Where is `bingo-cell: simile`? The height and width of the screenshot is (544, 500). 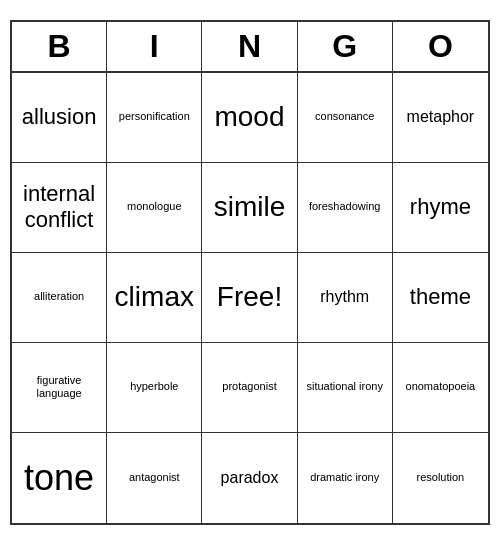
bingo-cell: simile is located at coordinates (250, 208).